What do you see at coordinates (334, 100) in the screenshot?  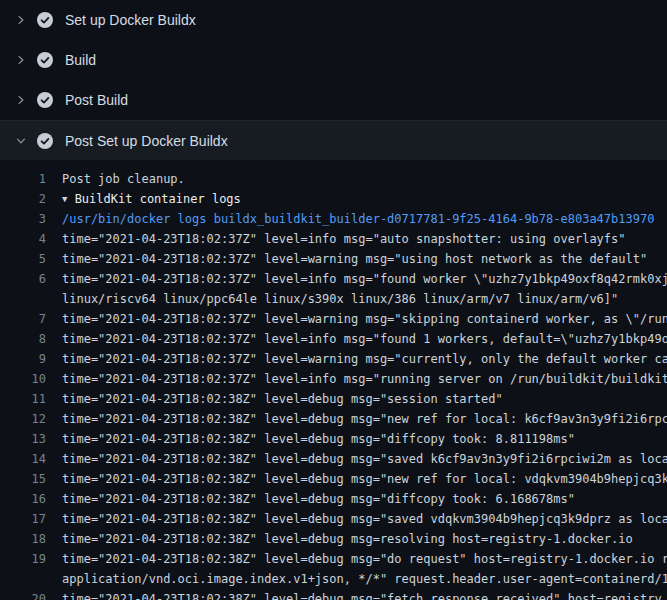 I see `step-header-post-build: Post Build` at bounding box center [334, 100].